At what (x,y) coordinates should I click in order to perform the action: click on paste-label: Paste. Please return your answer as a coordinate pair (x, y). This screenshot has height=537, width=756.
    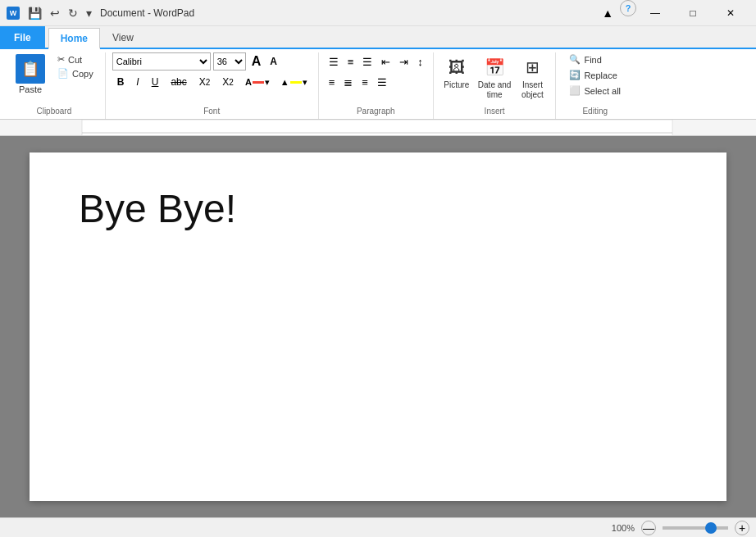
    Looking at the image, I should click on (30, 89).